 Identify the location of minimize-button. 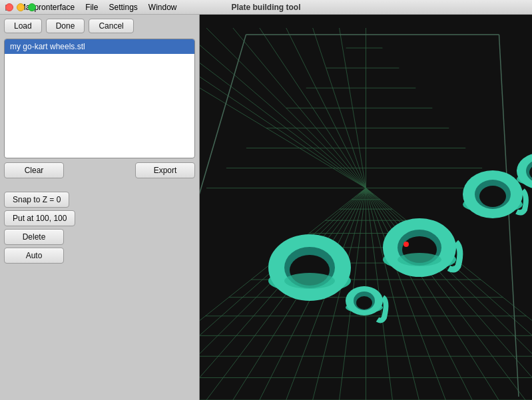
(21, 7).